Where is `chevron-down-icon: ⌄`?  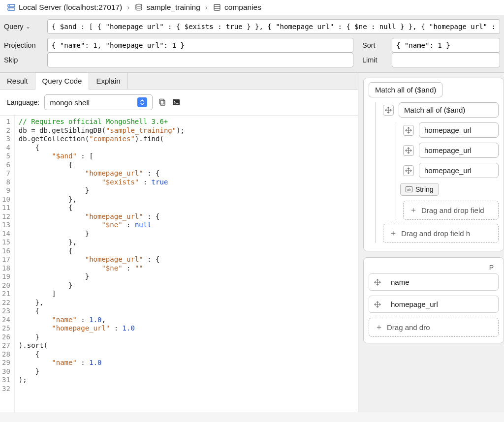
chevron-down-icon: ⌄ is located at coordinates (28, 27).